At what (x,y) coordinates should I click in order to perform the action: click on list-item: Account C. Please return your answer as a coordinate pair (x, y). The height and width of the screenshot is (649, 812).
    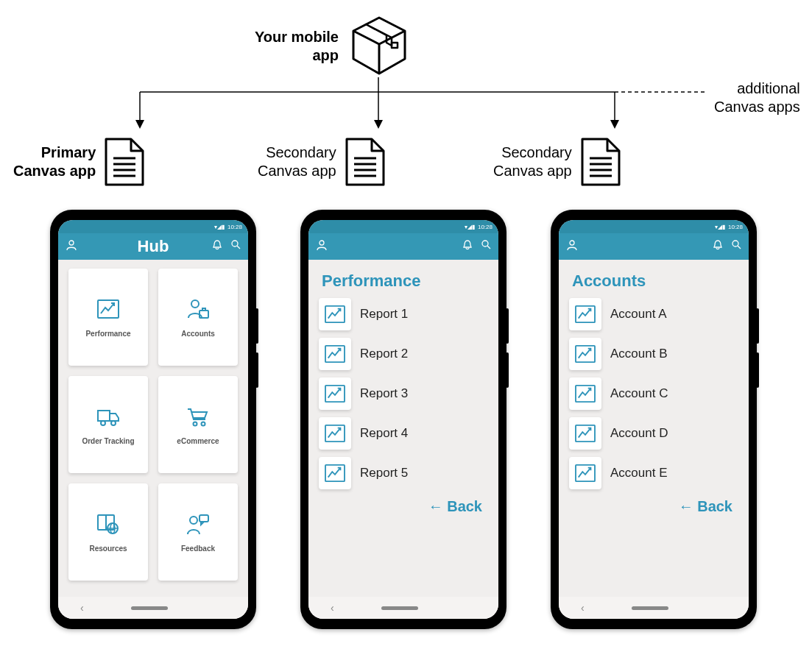
    Looking at the image, I should click on (654, 394).